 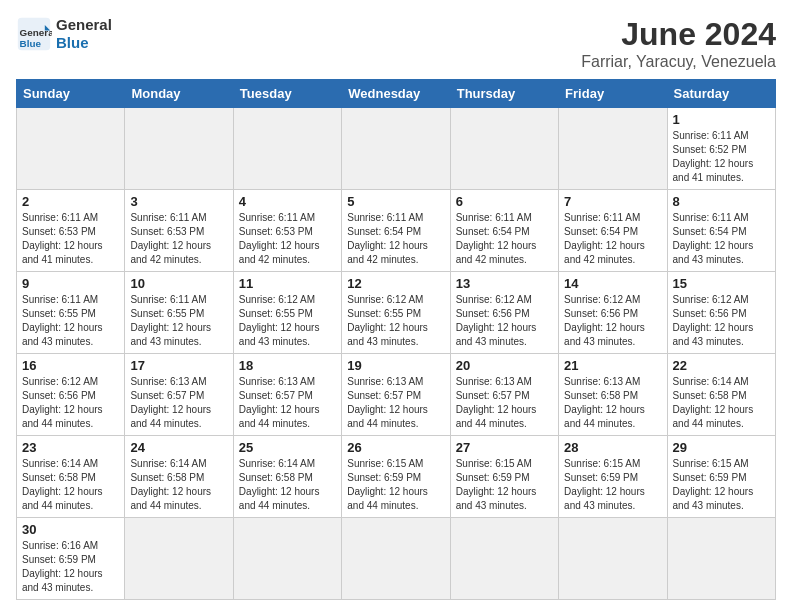 What do you see at coordinates (396, 395) in the screenshot?
I see `calendar-week-3: 16Sunrise: 6:12 AM Sunset: 6:56 PM Dayli…` at bounding box center [396, 395].